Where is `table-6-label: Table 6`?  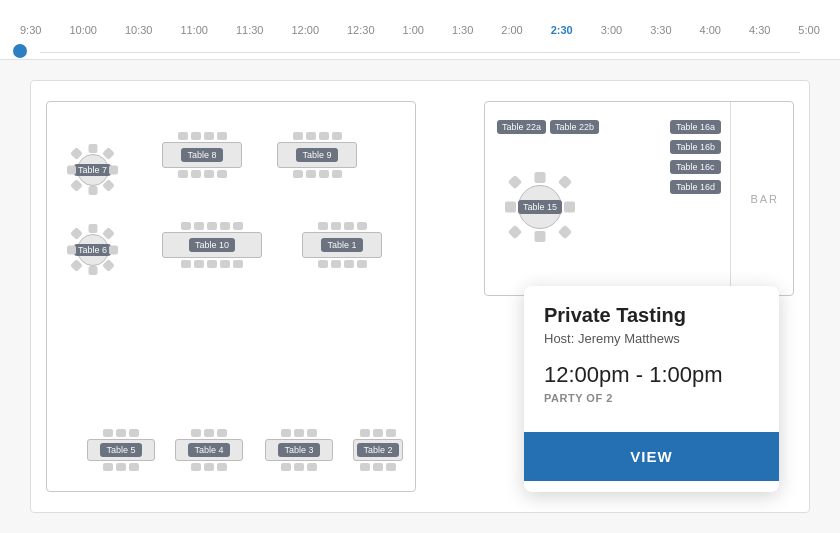
table-6-label: Table 6 is located at coordinates (92, 250).